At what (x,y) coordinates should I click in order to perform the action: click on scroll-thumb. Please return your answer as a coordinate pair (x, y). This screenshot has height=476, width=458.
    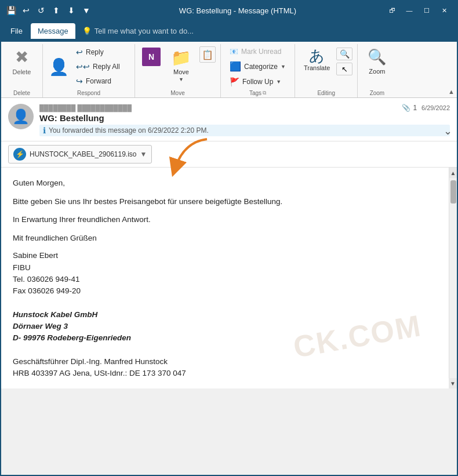
    Looking at the image, I should click on (453, 192).